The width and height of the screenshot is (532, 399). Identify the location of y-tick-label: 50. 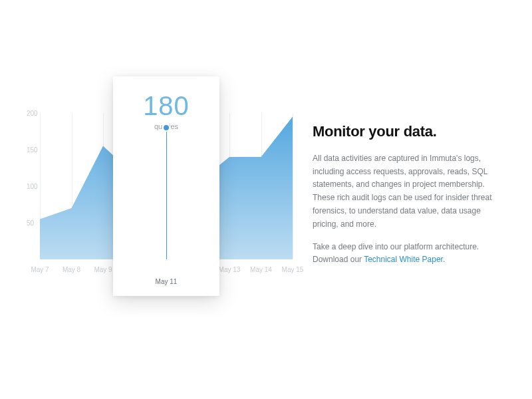
(31, 223).